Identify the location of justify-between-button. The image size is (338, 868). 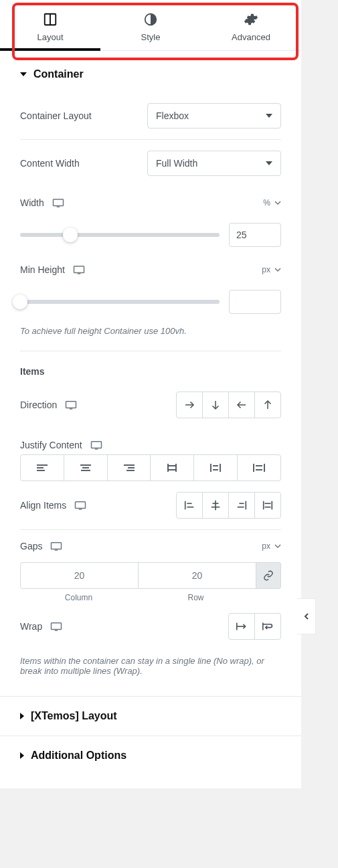
(172, 468).